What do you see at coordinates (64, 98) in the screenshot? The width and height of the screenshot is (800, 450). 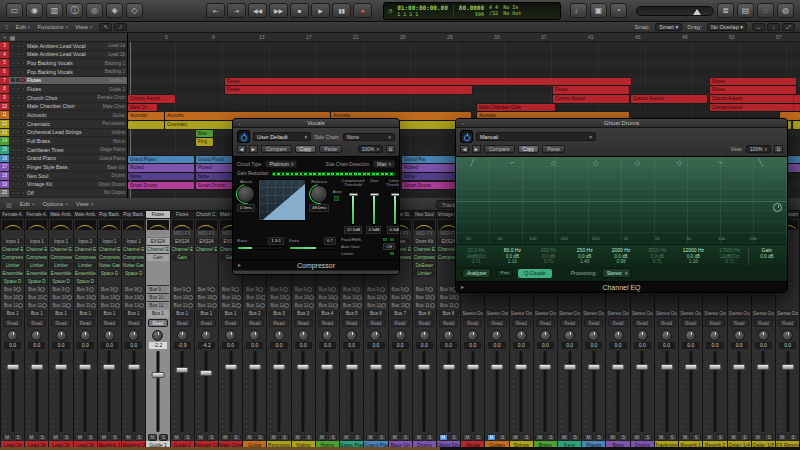 I see `track-row: 9Church ChoirFemale Choir` at bounding box center [64, 98].